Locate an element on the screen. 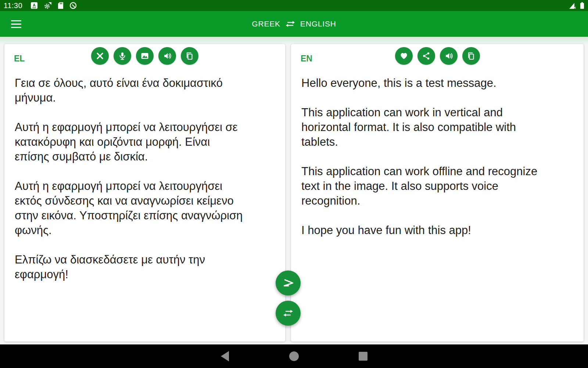 This screenshot has height=368, width=588. swap-languages-icon is located at coordinates (290, 24).